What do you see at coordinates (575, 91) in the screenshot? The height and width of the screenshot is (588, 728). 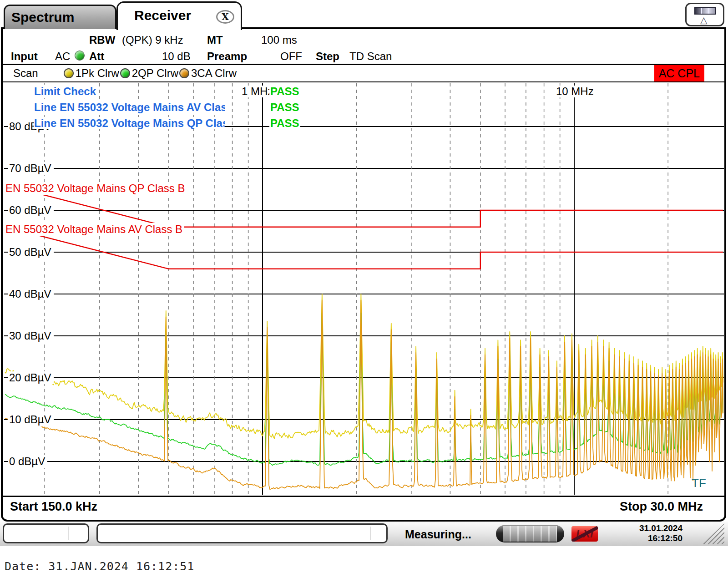 I see `x-mark-10mhz: 10 MHz` at bounding box center [575, 91].